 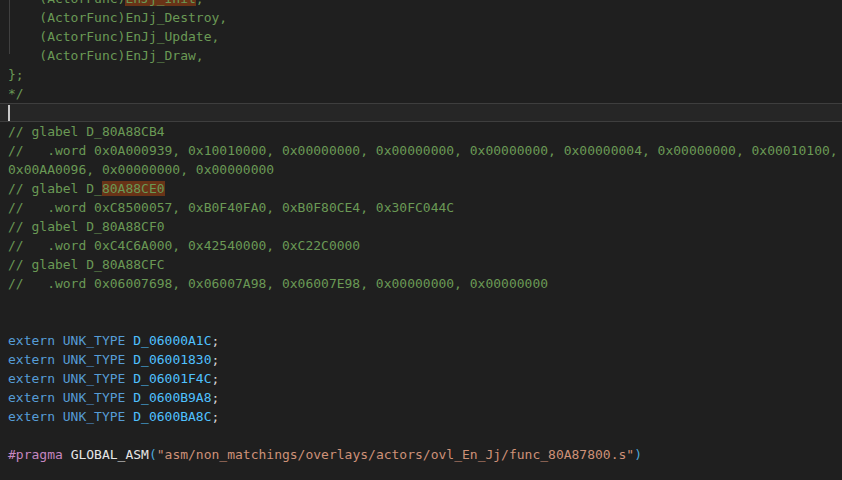 I want to click on code-token: D_06000A1C, so click(x=172, y=340).